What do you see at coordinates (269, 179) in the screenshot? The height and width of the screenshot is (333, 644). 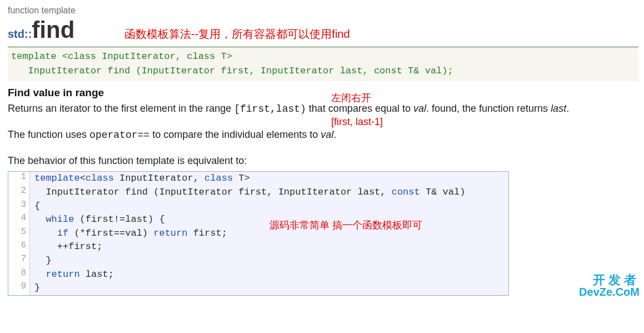 I see `code-content: template<class InputIterator, class T>` at bounding box center [269, 179].